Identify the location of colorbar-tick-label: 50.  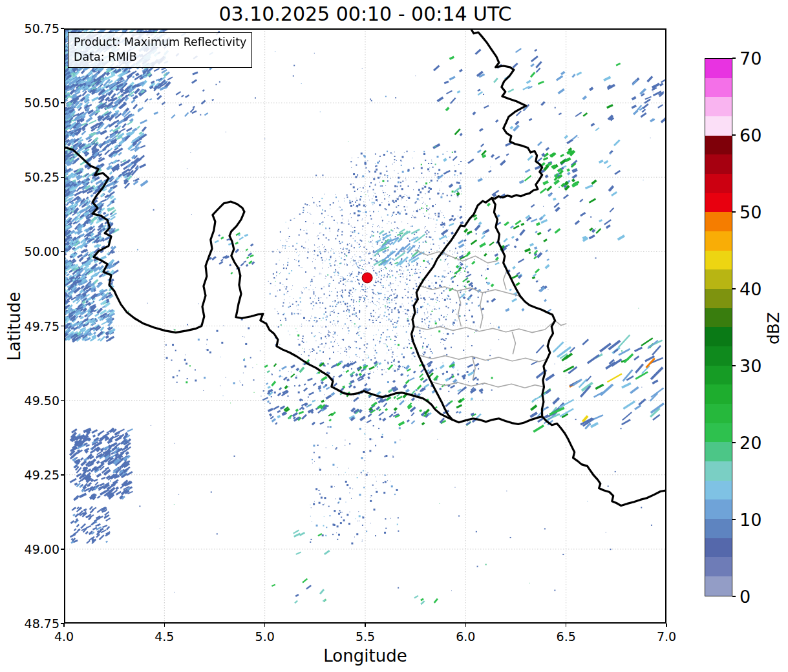
(751, 212).